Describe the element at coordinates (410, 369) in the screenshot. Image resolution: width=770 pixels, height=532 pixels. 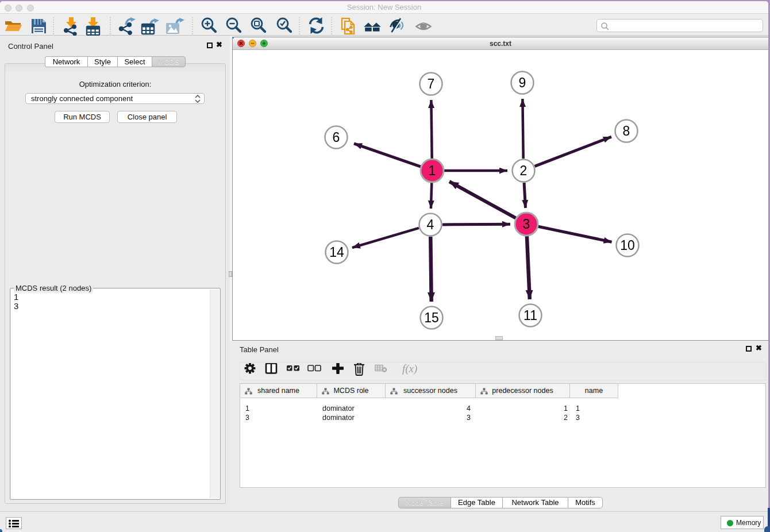
I see `svg-text: f(x)` at that location.